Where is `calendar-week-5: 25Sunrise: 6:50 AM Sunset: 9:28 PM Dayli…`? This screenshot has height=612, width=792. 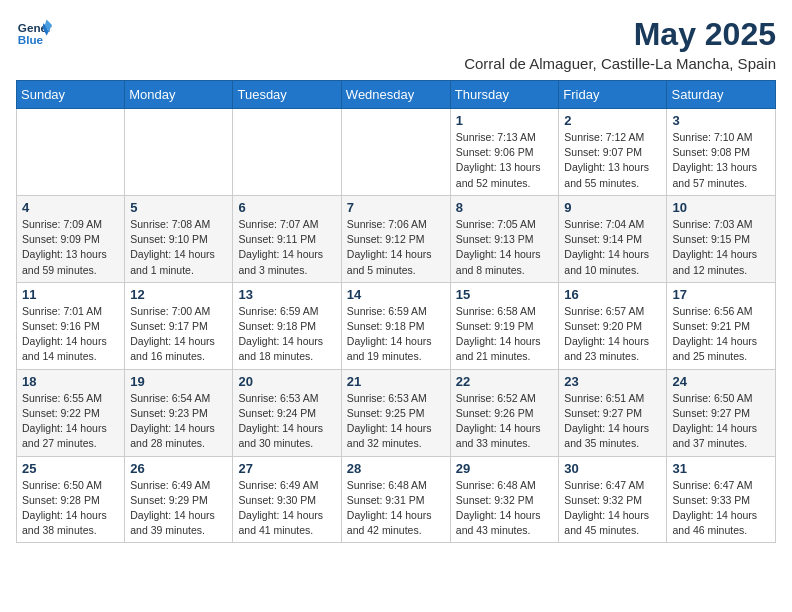
calendar-week-5: 25Sunrise: 6:50 AM Sunset: 9:28 PM Dayli… is located at coordinates (396, 500).